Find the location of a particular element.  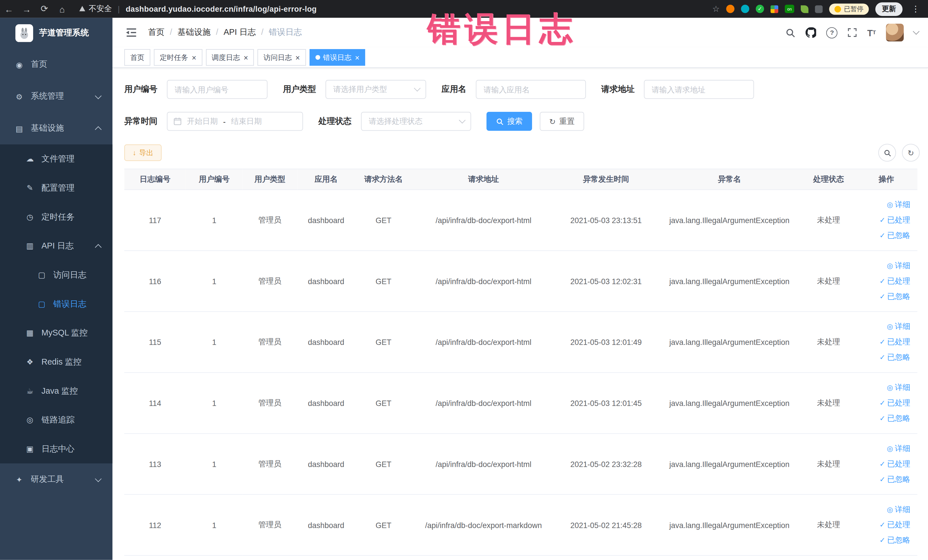

cell-method: GET is located at coordinates (383, 525).